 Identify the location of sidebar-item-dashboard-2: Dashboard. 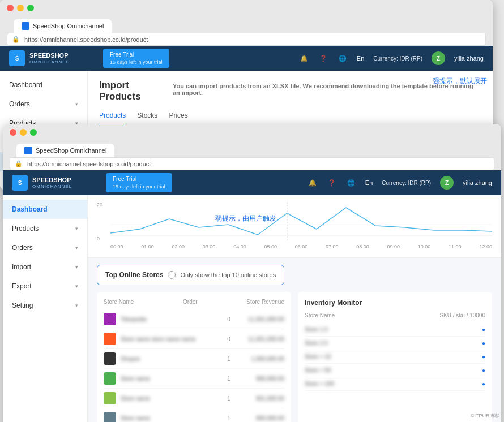
(45, 209).